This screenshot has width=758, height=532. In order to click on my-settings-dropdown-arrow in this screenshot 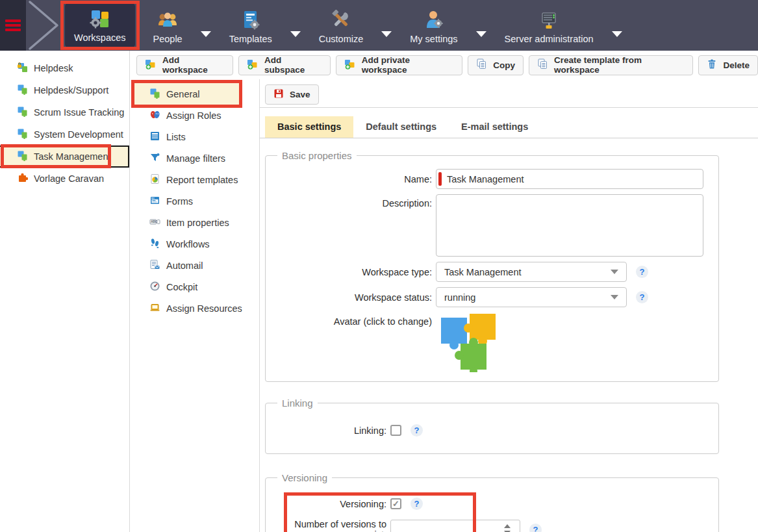, I will do `click(481, 34)`.